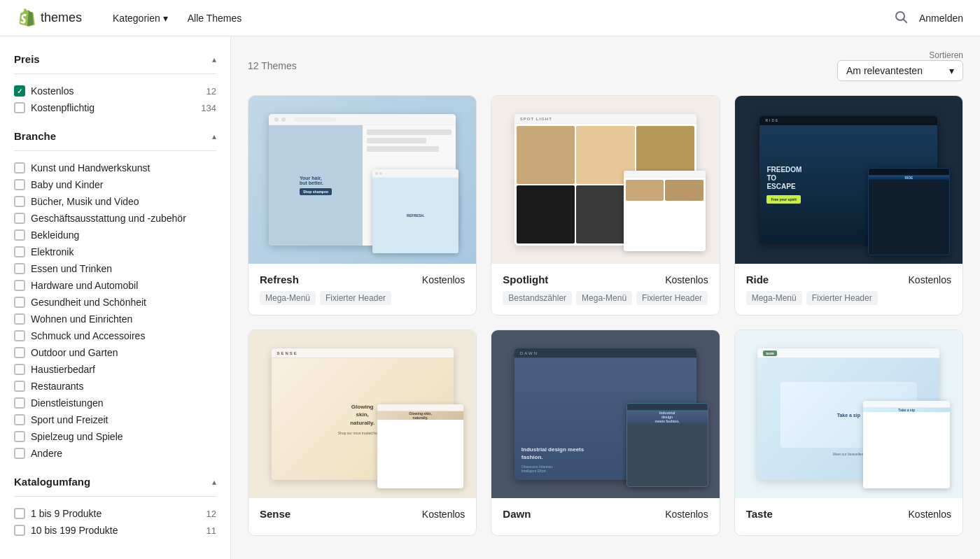  What do you see at coordinates (115, 319) in the screenshot?
I see `filter-item-wohnen: Wohnen und Einrichten` at bounding box center [115, 319].